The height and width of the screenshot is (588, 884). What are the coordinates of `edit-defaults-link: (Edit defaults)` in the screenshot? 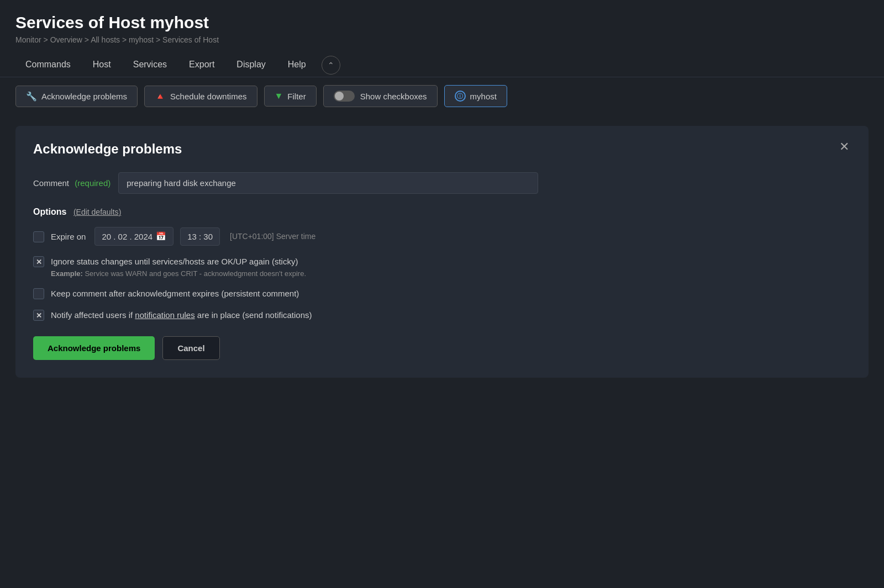 It's located at (97, 212).